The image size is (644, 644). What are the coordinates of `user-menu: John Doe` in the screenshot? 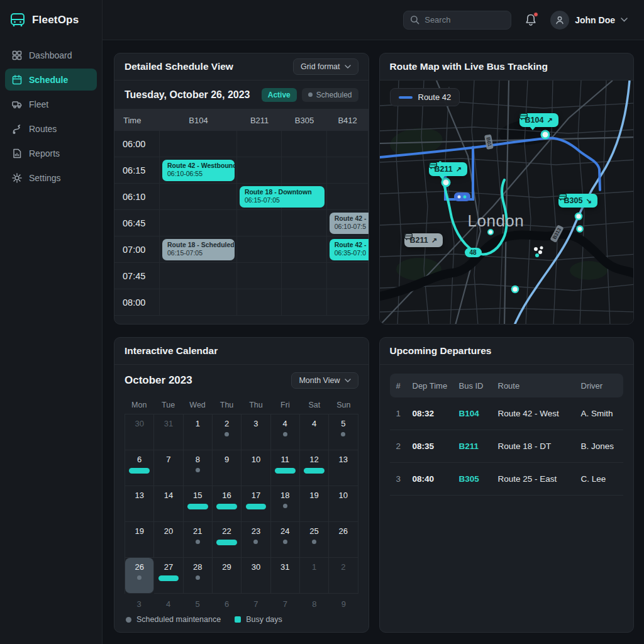 It's located at (589, 20).